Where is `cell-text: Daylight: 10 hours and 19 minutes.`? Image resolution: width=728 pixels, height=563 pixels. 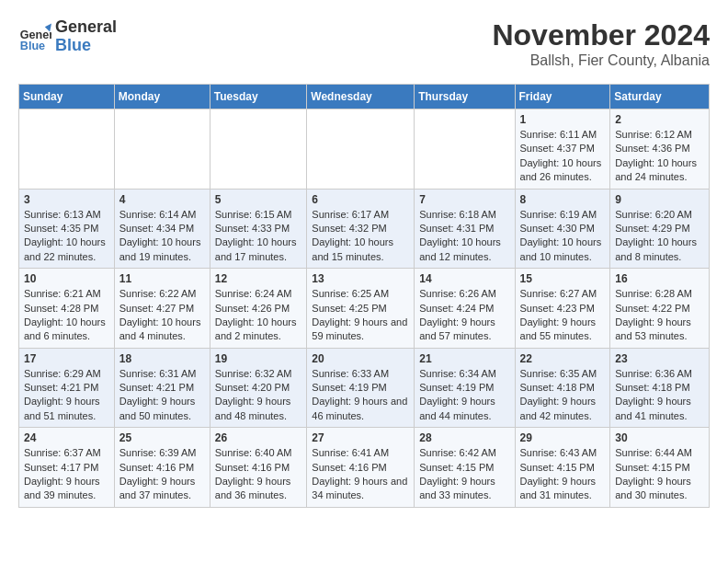 cell-text: Daylight: 10 hours and 19 minutes. is located at coordinates (162, 250).